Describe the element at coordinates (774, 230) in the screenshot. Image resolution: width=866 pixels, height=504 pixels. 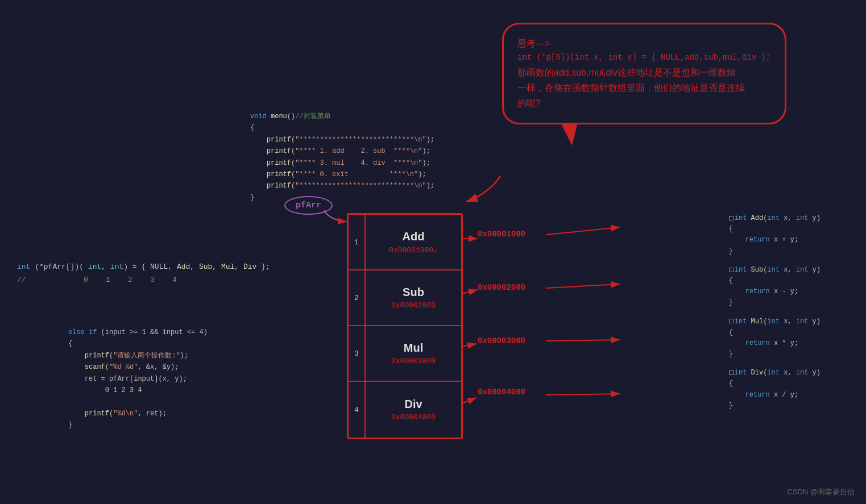
I see `func-add-open: {` at that location.